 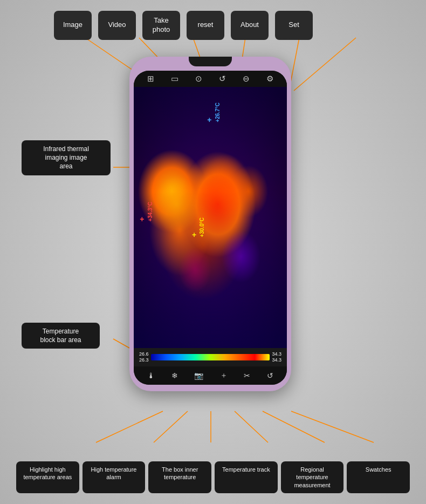 What do you see at coordinates (270, 79) in the screenshot?
I see `settings-icon: ⚙` at bounding box center [270, 79].